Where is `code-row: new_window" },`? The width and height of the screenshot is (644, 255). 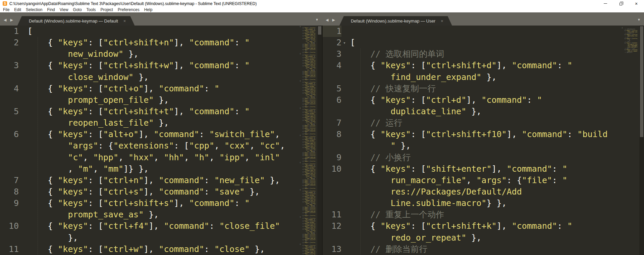
code-row: new_window" }, is located at coordinates (161, 54).